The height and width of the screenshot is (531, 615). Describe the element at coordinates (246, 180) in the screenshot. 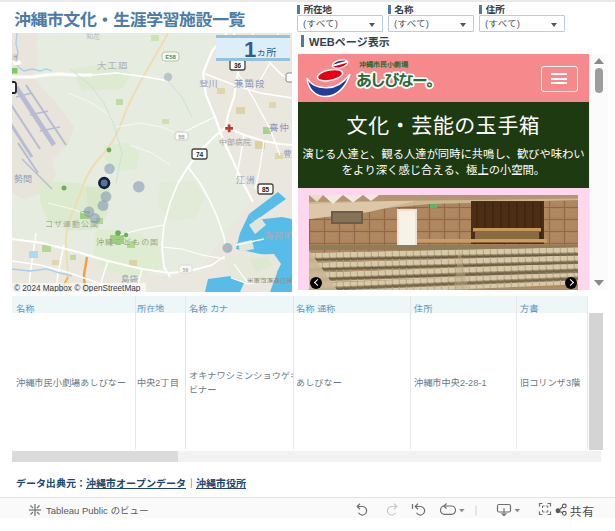

I see `svg-text: 江洲` at that location.